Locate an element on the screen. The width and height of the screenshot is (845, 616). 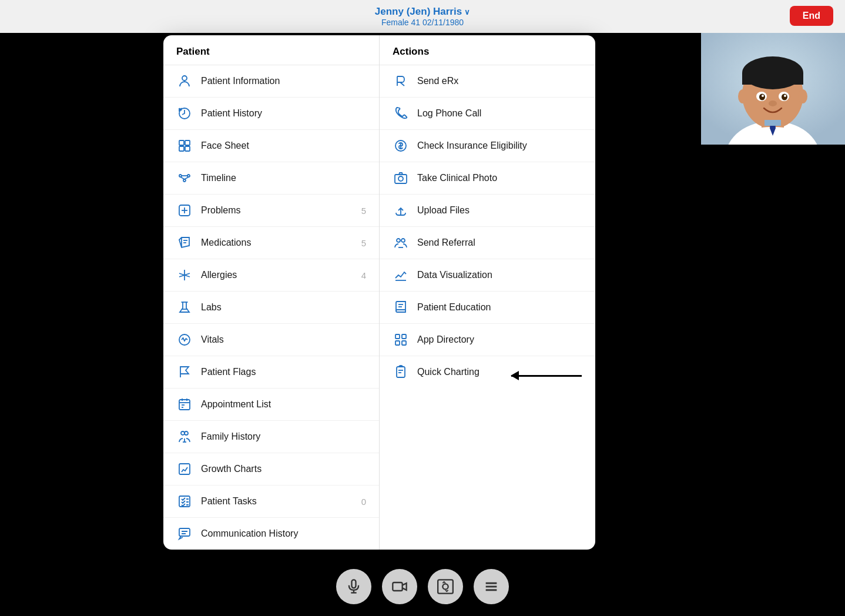
camera-icon is located at coordinates (401, 178).